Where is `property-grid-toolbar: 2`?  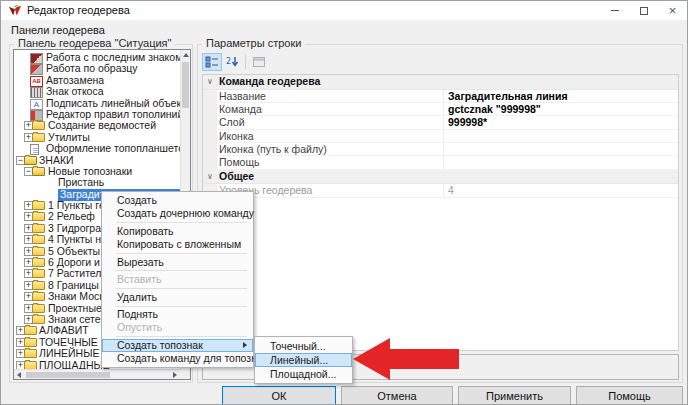
property-grid-toolbar: 2 is located at coordinates (236, 62).